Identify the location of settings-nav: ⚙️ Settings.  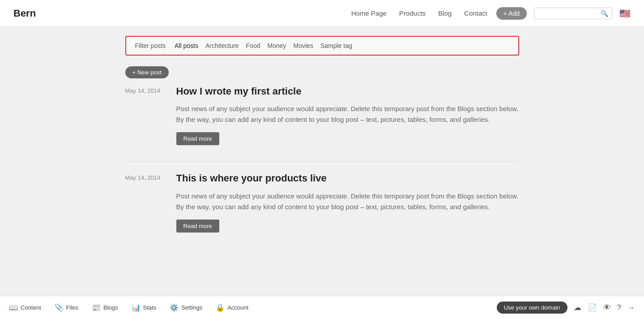
(186, 307).